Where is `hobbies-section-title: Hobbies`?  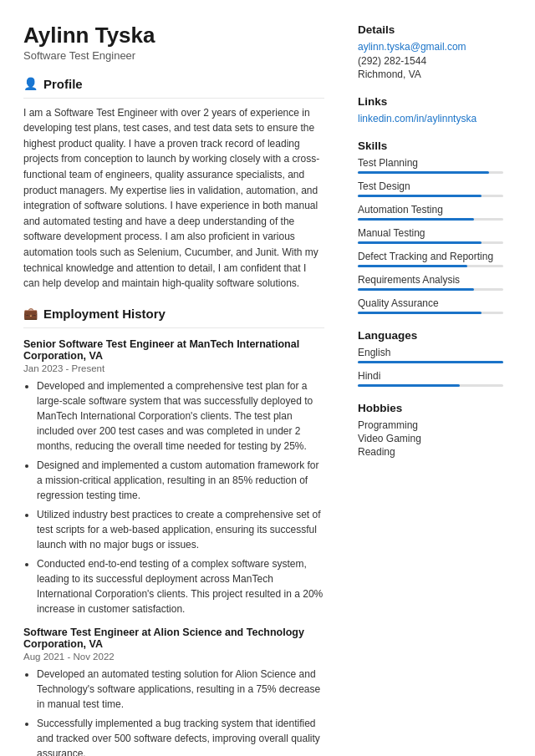 hobbies-section-title: Hobbies is located at coordinates (431, 408).